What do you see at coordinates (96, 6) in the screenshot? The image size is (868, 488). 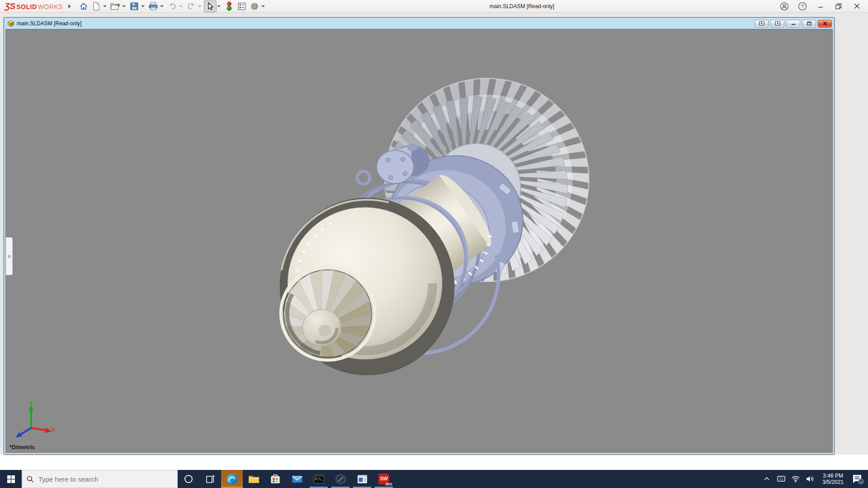 I see `new-document-button` at bounding box center [96, 6].